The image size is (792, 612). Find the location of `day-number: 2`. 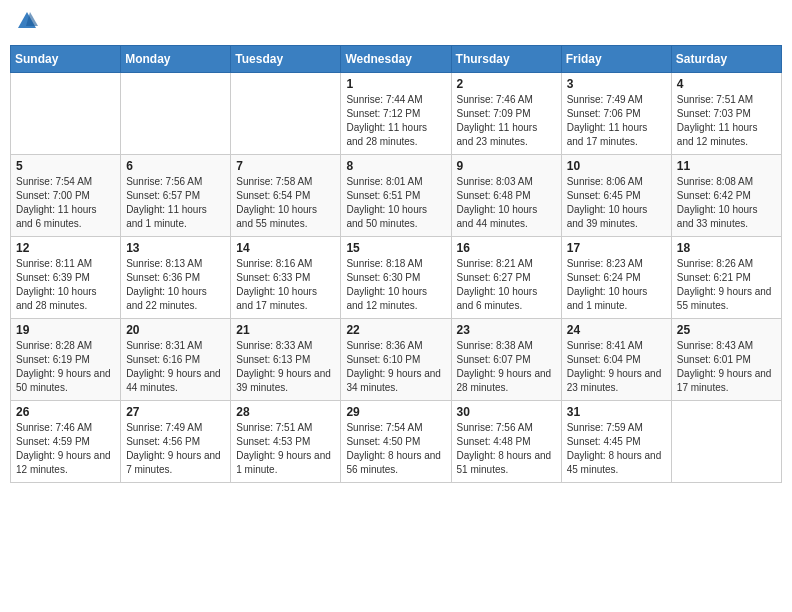

day-number: 2 is located at coordinates (506, 84).